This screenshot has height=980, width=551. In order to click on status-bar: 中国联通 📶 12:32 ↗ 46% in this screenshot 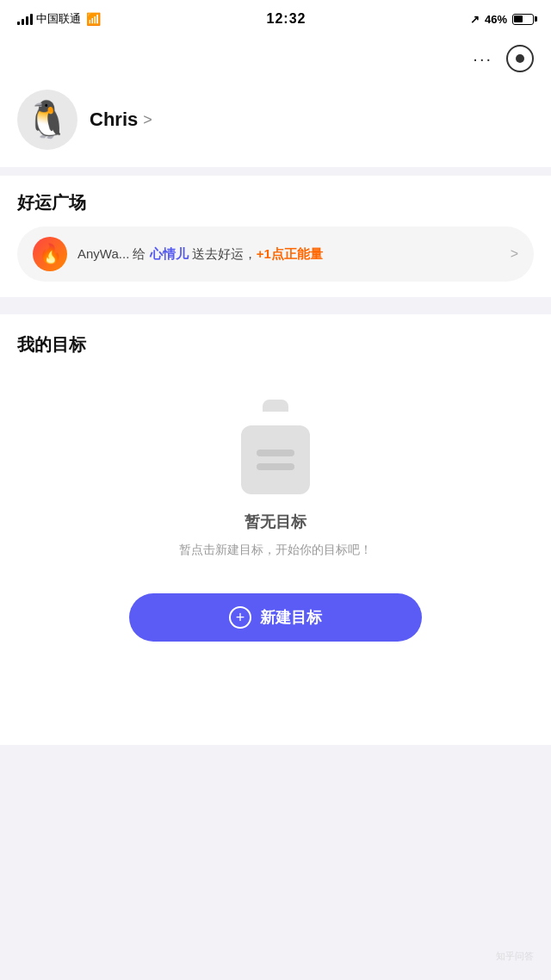, I will do `click(276, 19)`.